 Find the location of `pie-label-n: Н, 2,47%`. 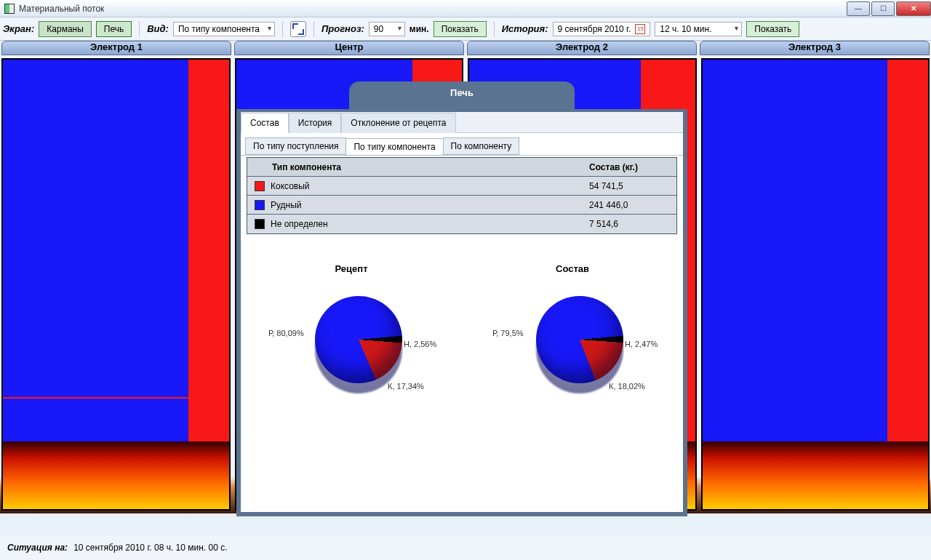

pie-label-n: Н, 2,47% is located at coordinates (642, 344).